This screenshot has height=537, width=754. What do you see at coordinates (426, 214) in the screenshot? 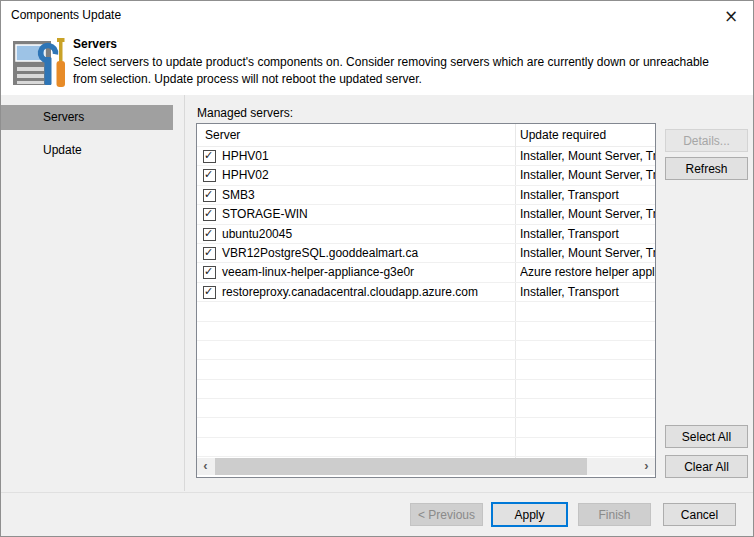
I see `table-row: ✓ STORAGE-WIN Installer, Mount Server, T…` at bounding box center [426, 214].